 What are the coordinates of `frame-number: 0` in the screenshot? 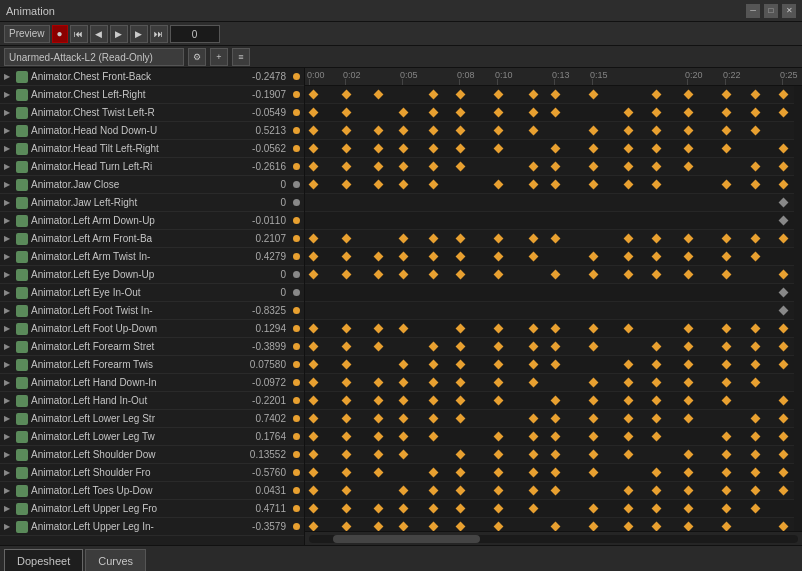 It's located at (195, 34).